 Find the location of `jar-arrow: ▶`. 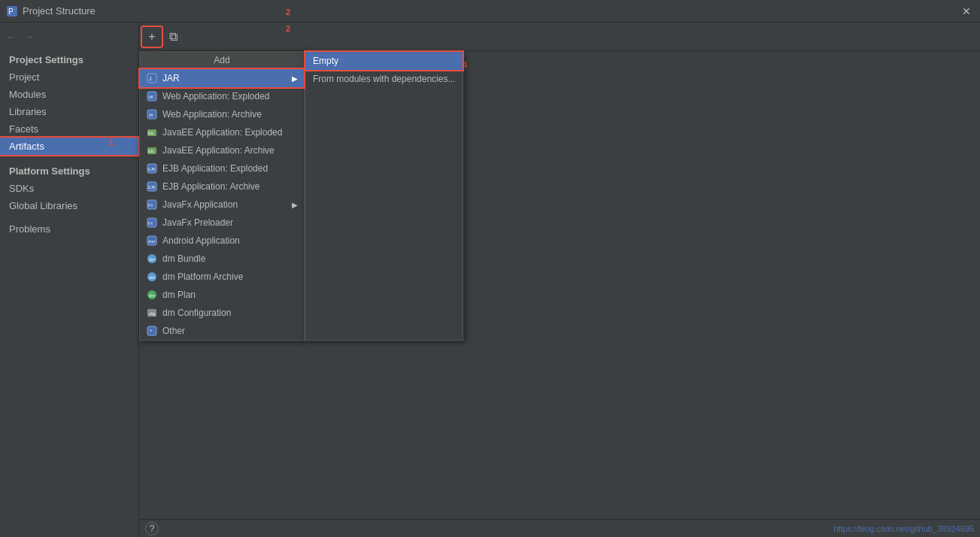

jar-arrow: ▶ is located at coordinates (295, 78).